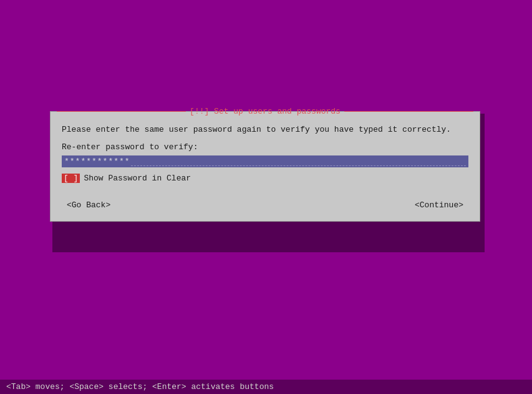 Image resolution: width=532 pixels, height=394 pixels. I want to click on buttons-row: <Go Back> <Continue>, so click(265, 205).